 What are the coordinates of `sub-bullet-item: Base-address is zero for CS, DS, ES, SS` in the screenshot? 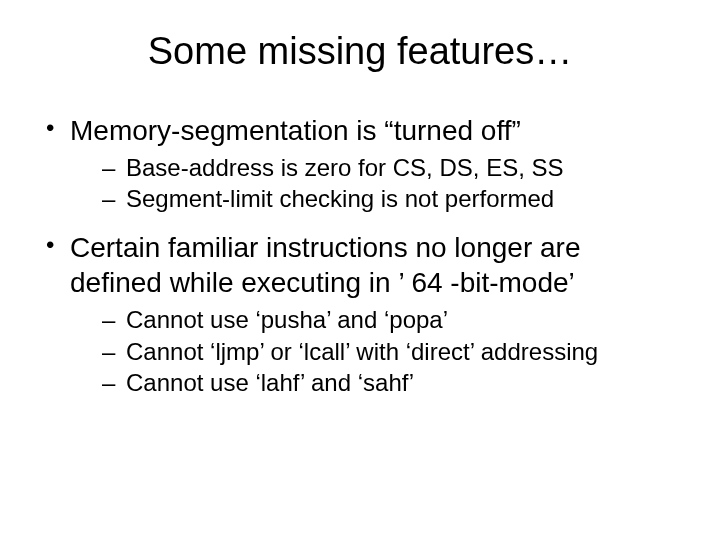 It's located at (375, 168).